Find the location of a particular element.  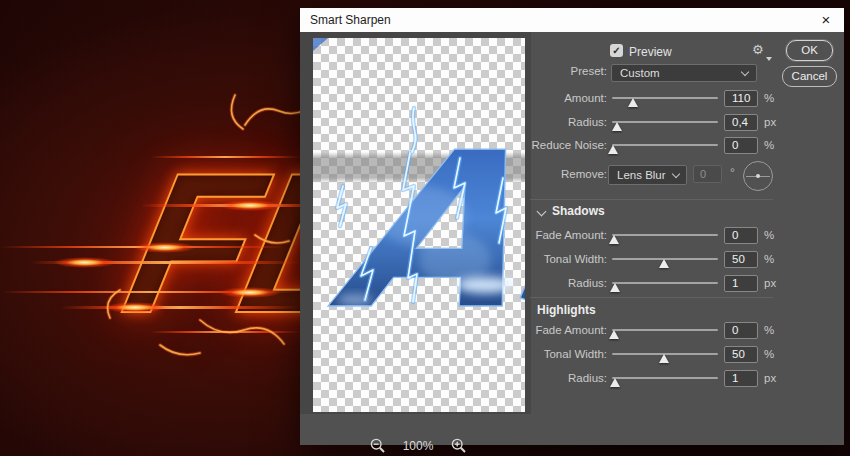

gear-icon: ⚙ is located at coordinates (758, 50).